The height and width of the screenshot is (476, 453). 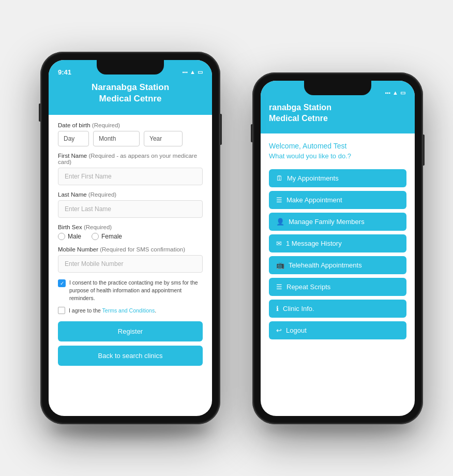 What do you see at coordinates (130, 310) in the screenshot?
I see `terms-row: I agree to the Terms and Conditions.` at bounding box center [130, 310].